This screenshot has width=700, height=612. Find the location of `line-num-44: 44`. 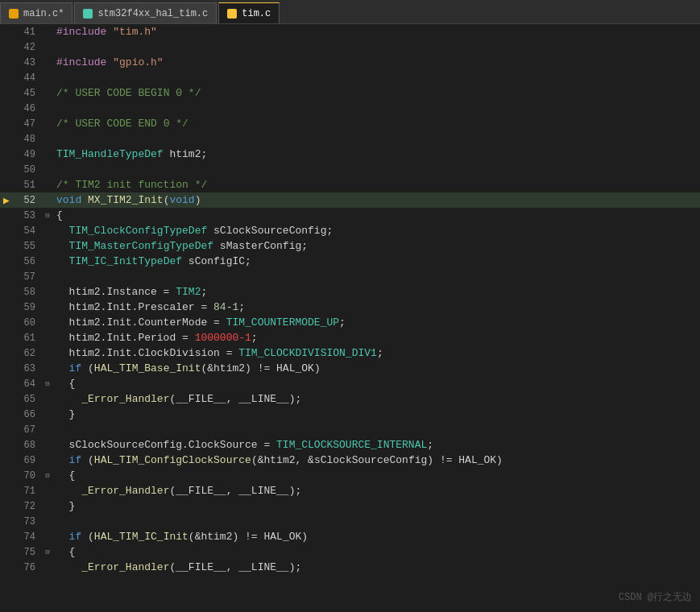

line-num-44: 44 is located at coordinates (27, 78).